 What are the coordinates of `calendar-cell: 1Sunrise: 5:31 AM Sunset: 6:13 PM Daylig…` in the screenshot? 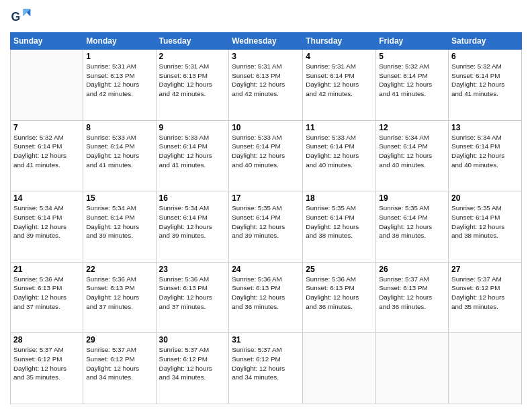 It's located at (120, 85).